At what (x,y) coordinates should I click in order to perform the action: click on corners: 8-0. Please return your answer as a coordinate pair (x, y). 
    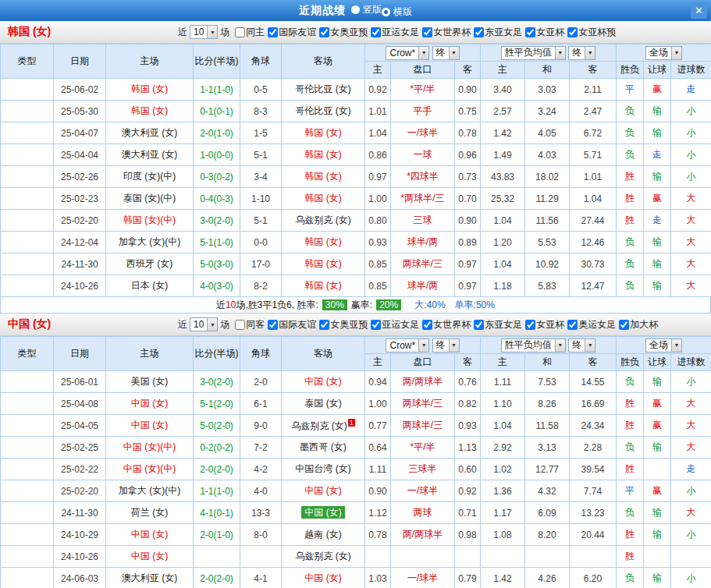
    Looking at the image, I should click on (261, 535).